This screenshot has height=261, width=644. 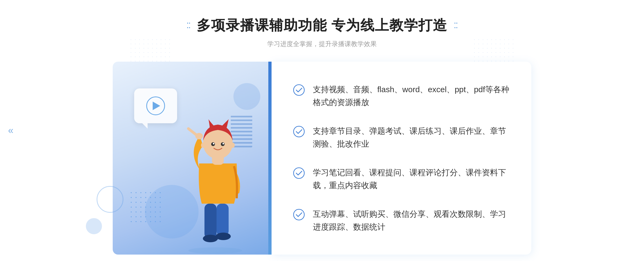 I want to click on play-icon-circle, so click(x=156, y=106).